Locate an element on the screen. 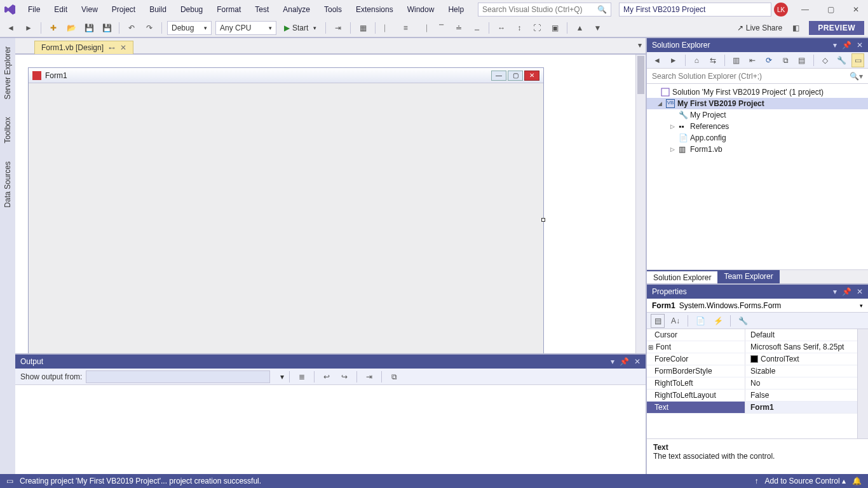  tree-item: 📄App.config is located at coordinates (757, 138).